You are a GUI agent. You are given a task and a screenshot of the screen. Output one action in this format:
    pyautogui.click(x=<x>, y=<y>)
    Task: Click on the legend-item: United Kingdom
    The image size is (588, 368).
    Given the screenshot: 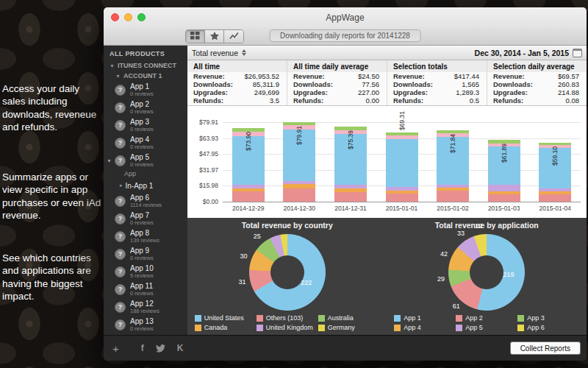 What is the action you would take?
    pyautogui.click(x=287, y=328)
    